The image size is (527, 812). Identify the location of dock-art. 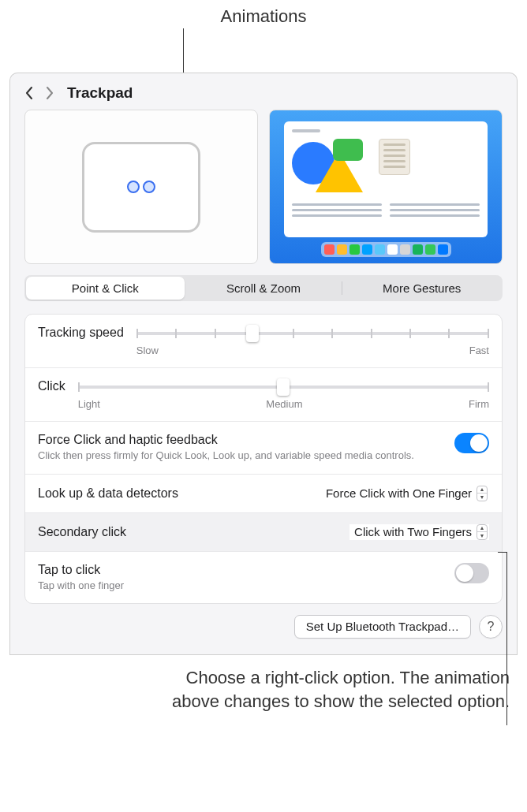
(387, 249).